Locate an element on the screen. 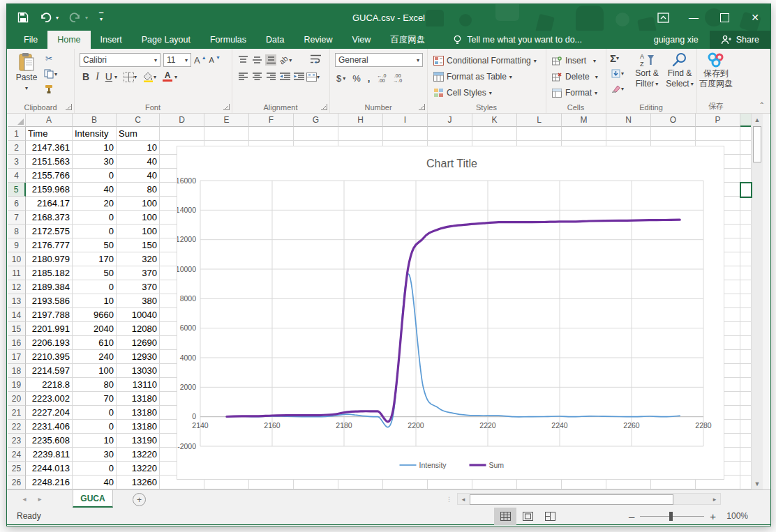 This screenshot has height=532, width=776. horizontal-scrollbar: ◂ ▸ is located at coordinates (589, 499).